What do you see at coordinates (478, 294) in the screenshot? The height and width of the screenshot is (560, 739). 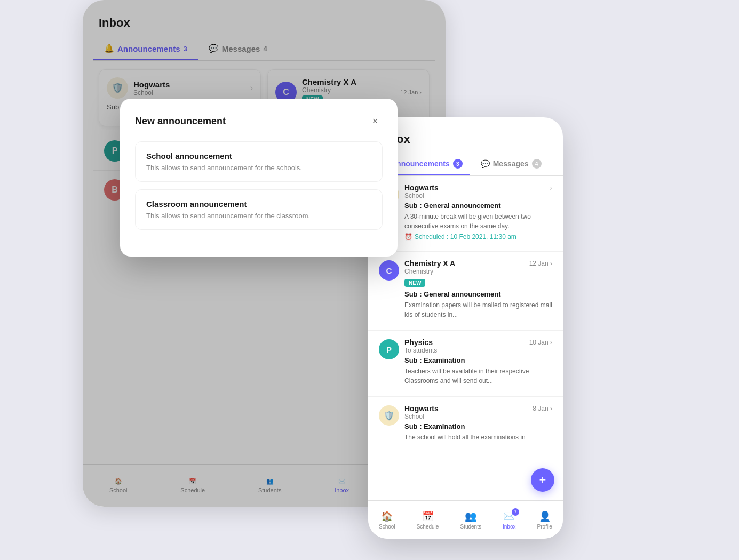 I see `item-subject-2: Sub : General announcement` at bounding box center [478, 294].